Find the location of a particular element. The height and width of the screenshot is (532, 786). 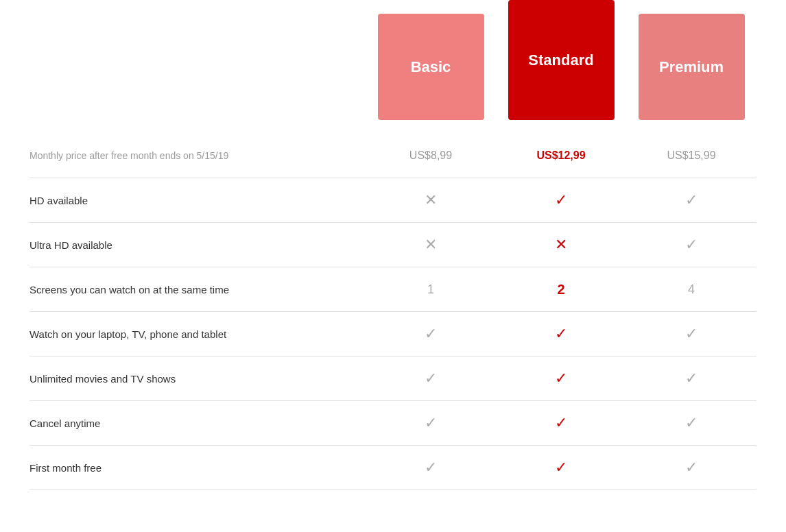

premium-screens-value: 4 is located at coordinates (691, 289).